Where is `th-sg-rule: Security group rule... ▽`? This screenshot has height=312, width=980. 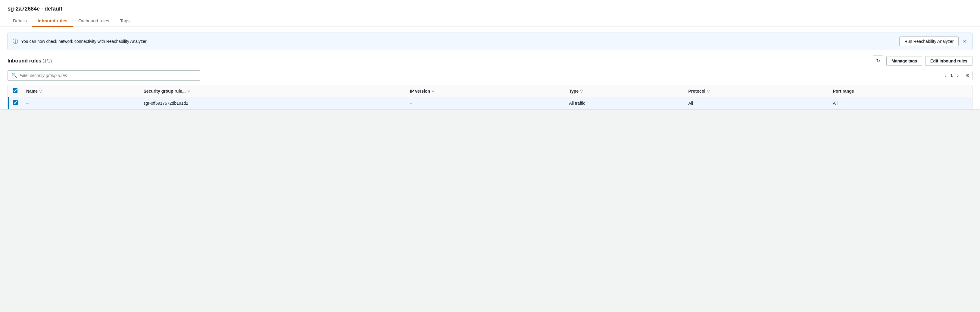 th-sg-rule: Security group rule... ▽ is located at coordinates (273, 91).